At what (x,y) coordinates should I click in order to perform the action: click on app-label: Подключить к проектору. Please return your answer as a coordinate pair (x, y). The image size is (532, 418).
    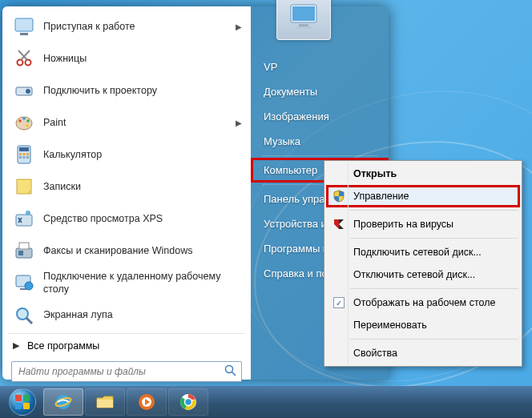
    Looking at the image, I should click on (143, 90).